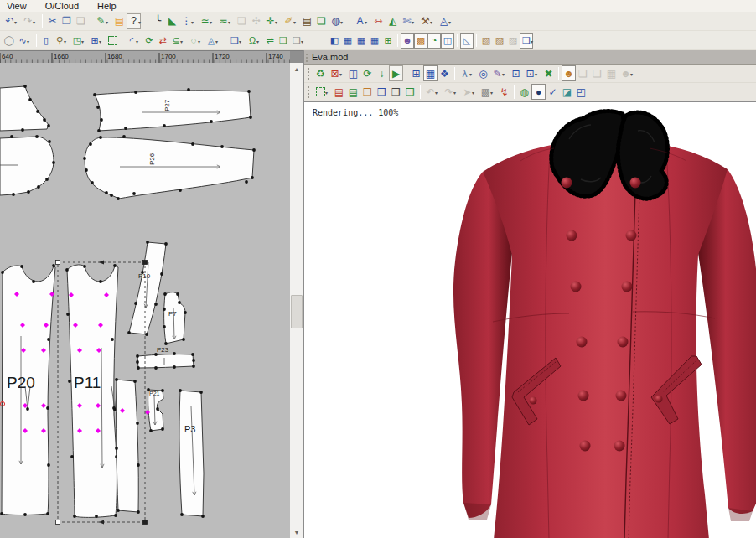  I want to click on piece-outline-icon: ❏▾, so click(526, 40).